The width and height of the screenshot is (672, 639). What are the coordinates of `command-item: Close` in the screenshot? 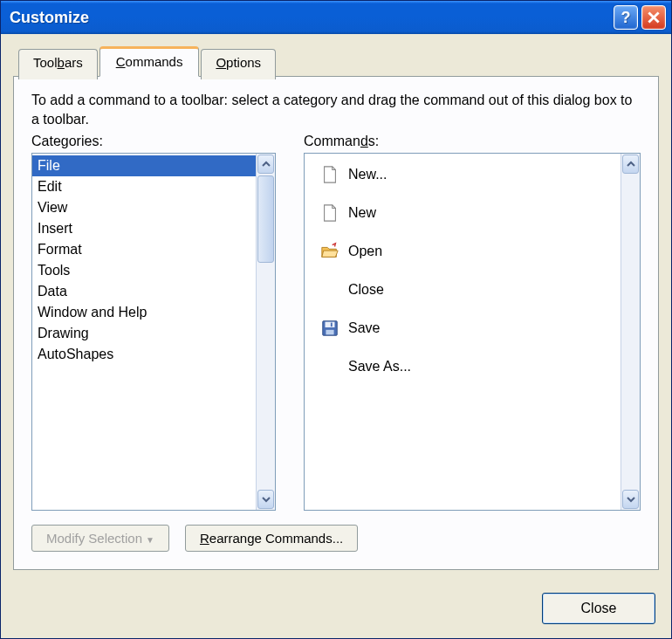 It's located at (463, 290).